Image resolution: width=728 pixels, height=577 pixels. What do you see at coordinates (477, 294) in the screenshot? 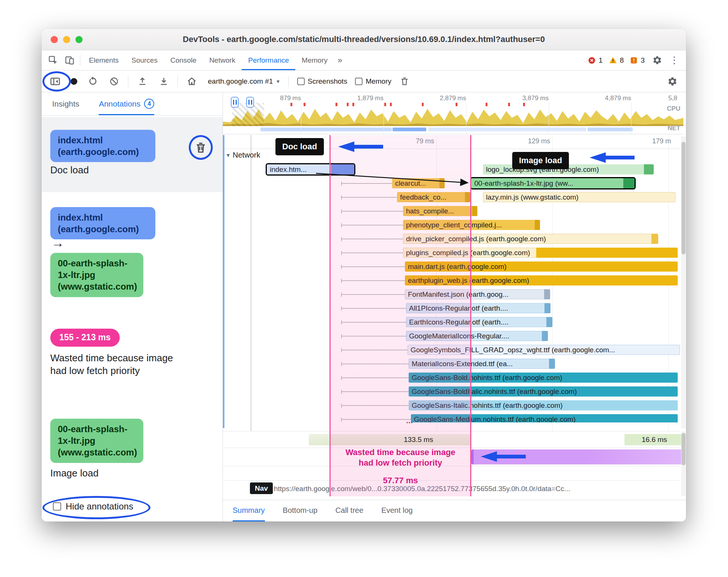
I see `network-request-bar: FontManifest.json (earth.goog...` at bounding box center [477, 294].